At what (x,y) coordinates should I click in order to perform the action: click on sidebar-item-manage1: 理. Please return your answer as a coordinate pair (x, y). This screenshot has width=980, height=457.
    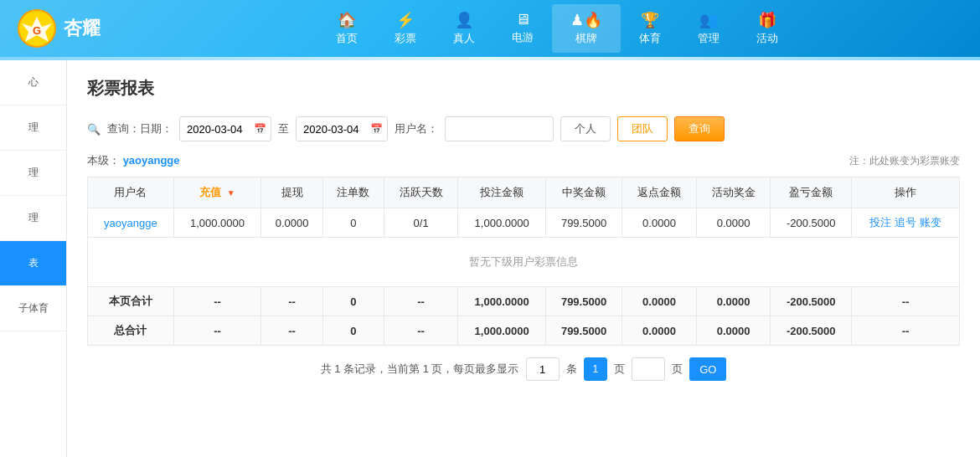
    Looking at the image, I should click on (34, 128).